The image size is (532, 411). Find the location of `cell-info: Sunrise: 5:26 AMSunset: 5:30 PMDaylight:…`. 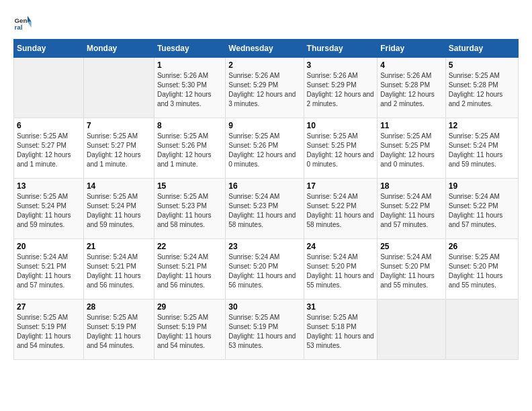

cell-info: Sunrise: 5:26 AMSunset: 5:30 PMDaylight:… is located at coordinates (189, 90).